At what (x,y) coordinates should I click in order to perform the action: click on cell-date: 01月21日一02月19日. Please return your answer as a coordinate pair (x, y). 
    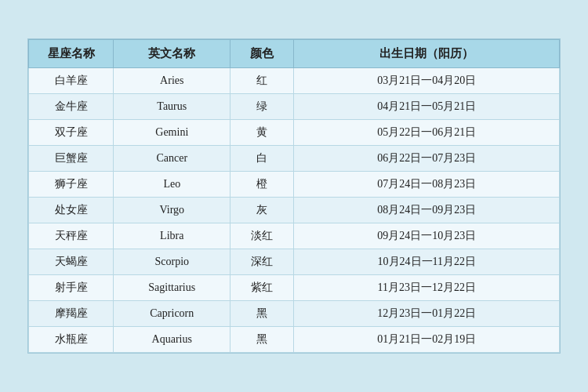
    Looking at the image, I should click on (426, 340).